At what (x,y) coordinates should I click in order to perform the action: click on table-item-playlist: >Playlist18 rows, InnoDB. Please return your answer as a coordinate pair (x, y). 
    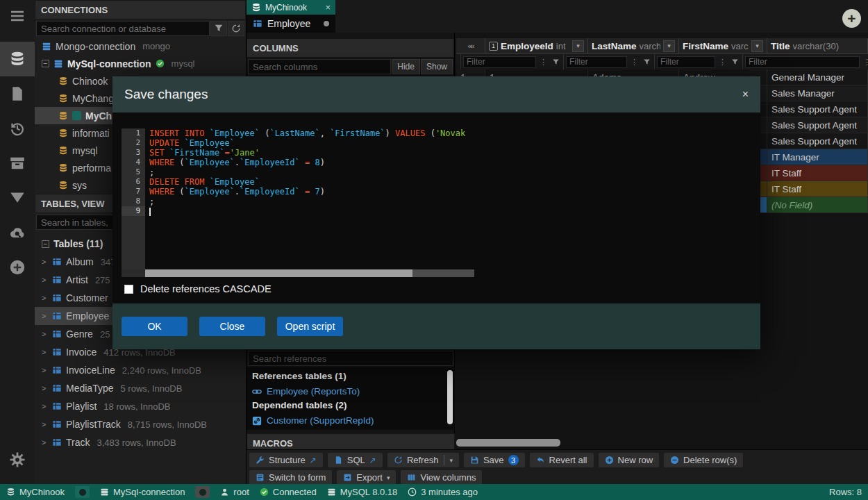
    Looking at the image, I should click on (140, 406).